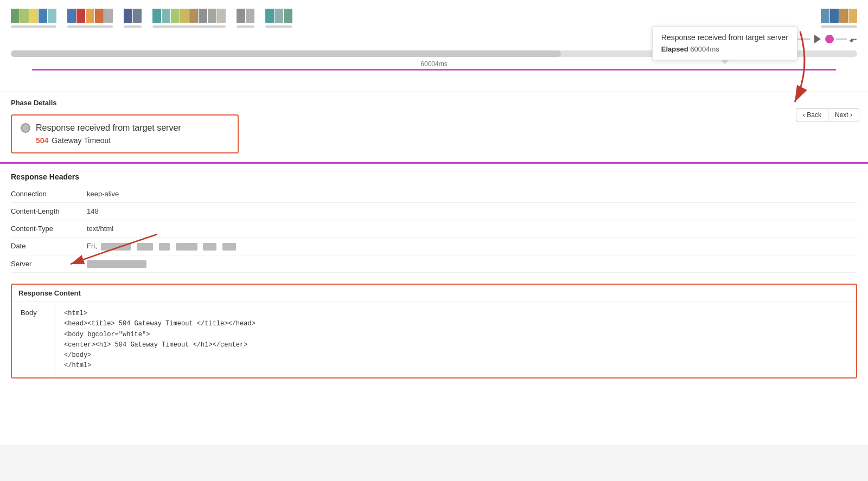 Image resolution: width=868 pixels, height=481 pixels. I want to click on tooltip-title: Response received from target server, so click(725, 37).